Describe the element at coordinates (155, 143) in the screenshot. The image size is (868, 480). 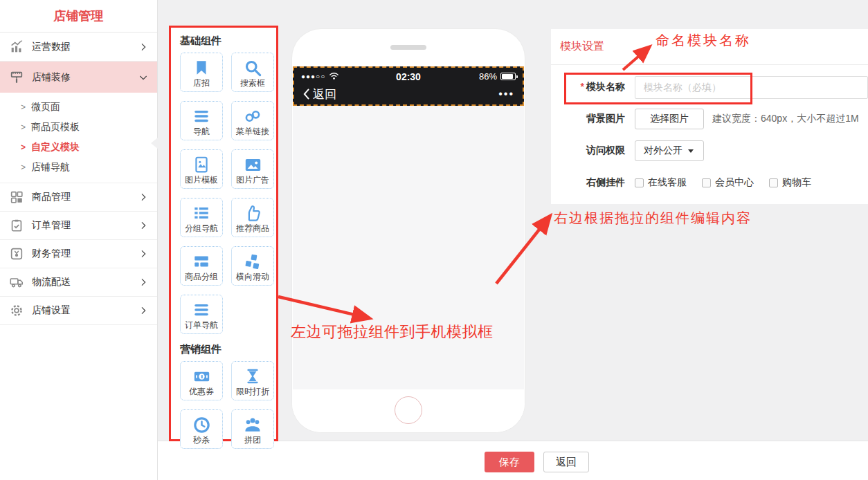
I see `active-item-pointer` at that location.